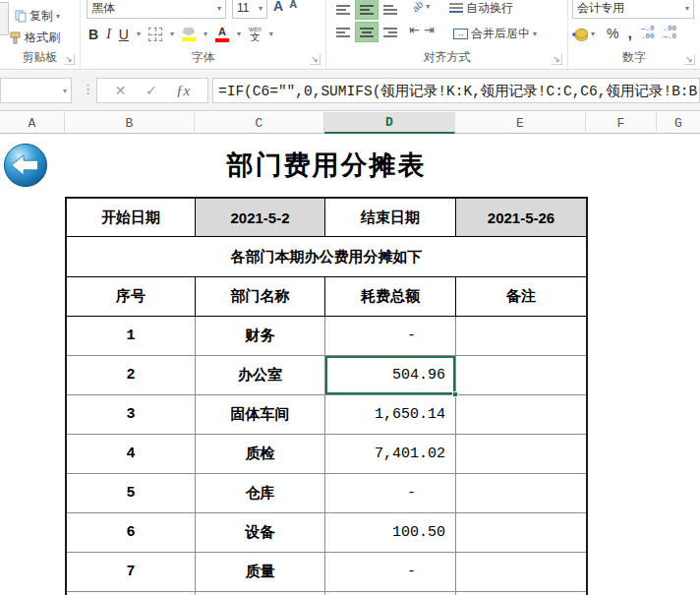  I want to click on format-painter-label: 格式刷, so click(42, 37).